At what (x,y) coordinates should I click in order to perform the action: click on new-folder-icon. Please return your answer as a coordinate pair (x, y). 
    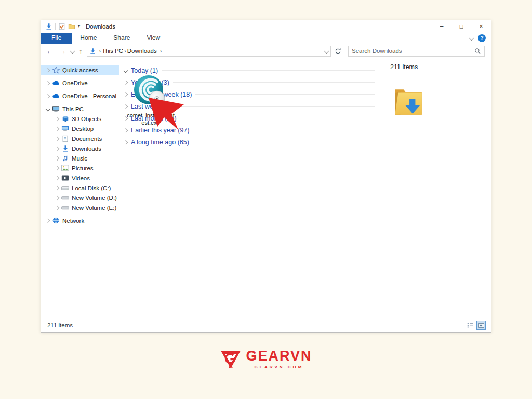
    Looking at the image, I should click on (72, 26).